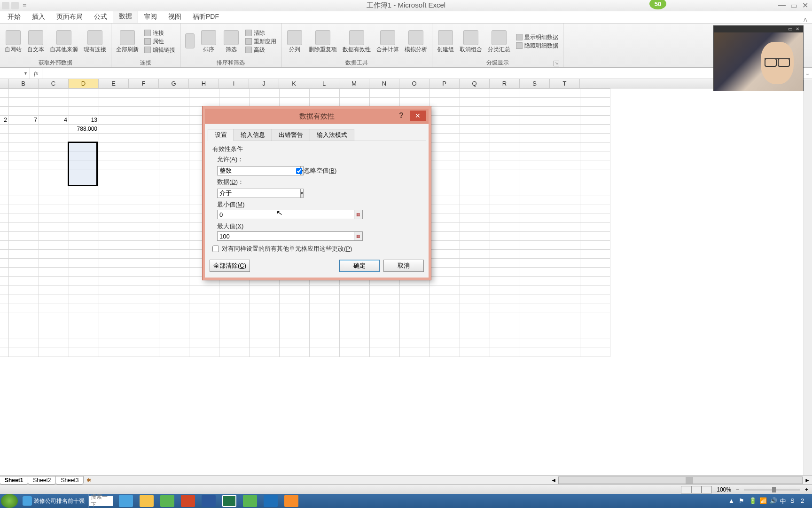 This screenshot has height=508, width=812. I want to click on tray-icon: 🔋, so click(753, 501).